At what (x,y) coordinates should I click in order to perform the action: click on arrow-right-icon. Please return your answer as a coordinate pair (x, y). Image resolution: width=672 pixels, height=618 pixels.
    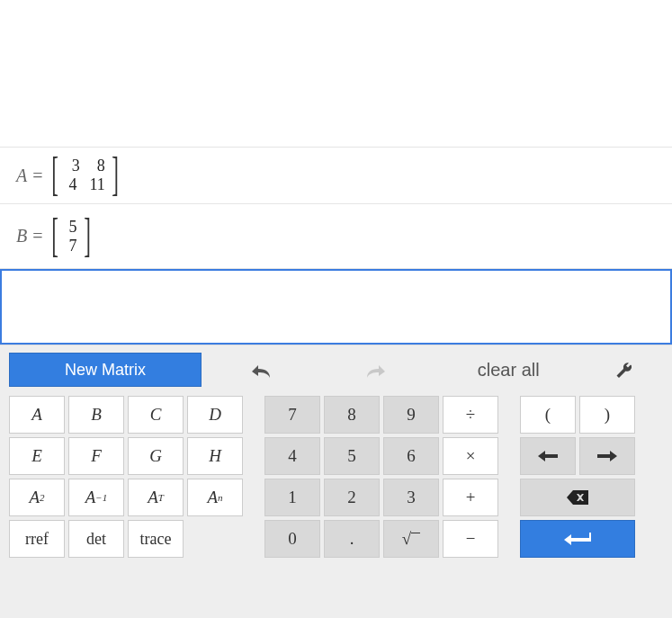
    Looking at the image, I should click on (607, 456).